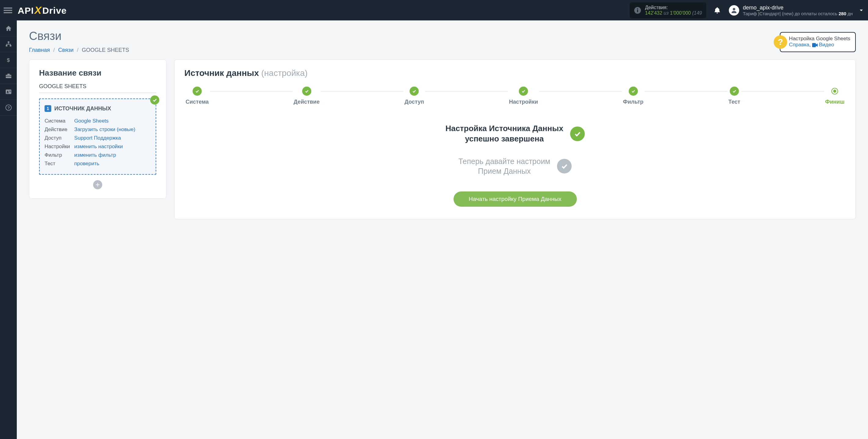 The height and width of the screenshot is (439, 868). I want to click on info-icon, so click(638, 10).